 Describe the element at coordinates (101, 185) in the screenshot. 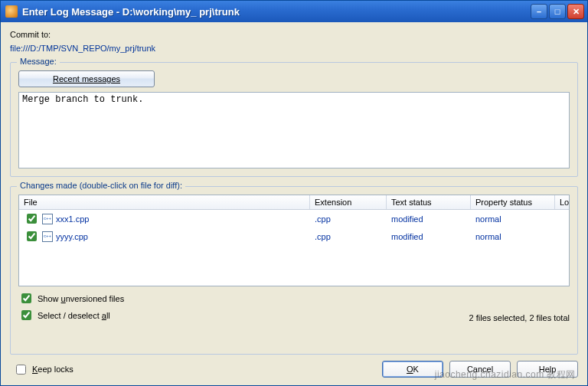

I see `changes-legend: Changes made (double-click on file for d…` at that location.